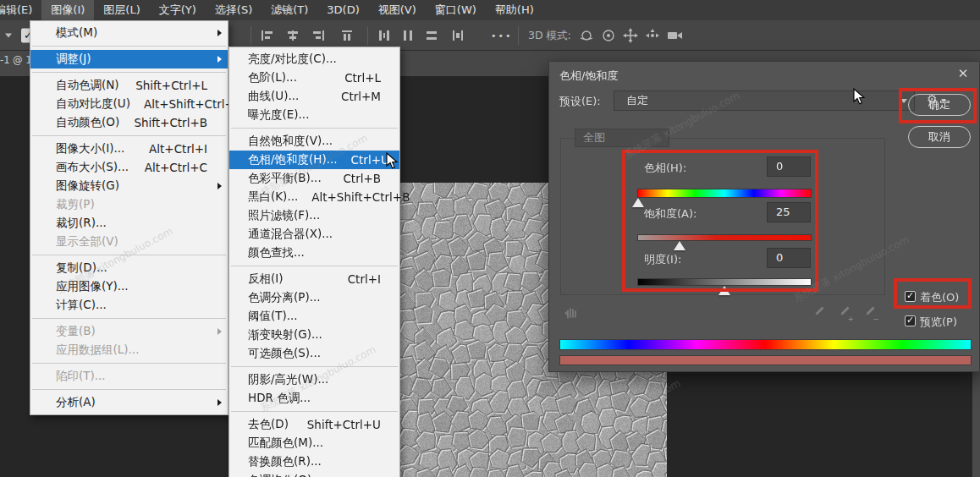 The width and height of the screenshot is (980, 477). What do you see at coordinates (129, 223) in the screenshot?
I see `image-menu-item: 裁切(R)...` at bounding box center [129, 223].